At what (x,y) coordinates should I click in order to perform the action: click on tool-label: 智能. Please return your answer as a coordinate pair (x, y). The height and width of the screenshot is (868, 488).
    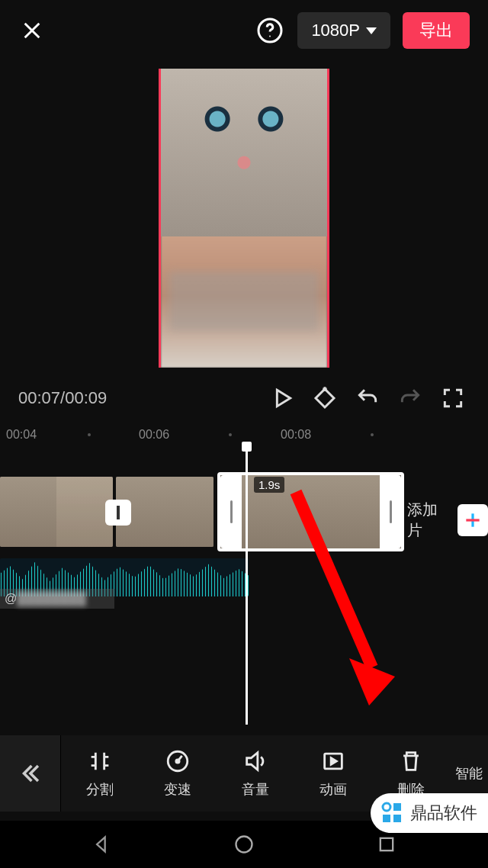
    Looking at the image, I should click on (469, 773).